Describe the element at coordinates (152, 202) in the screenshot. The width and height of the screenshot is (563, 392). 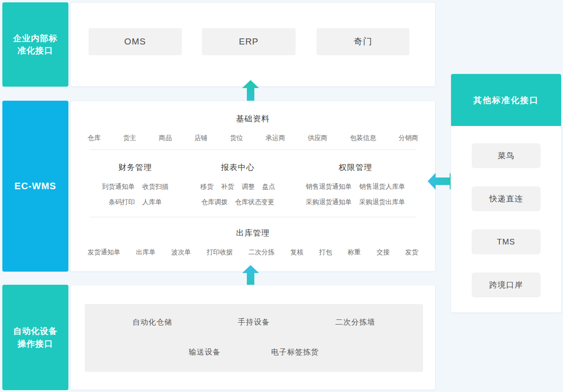
I see `finance-item: 人库单` at that location.